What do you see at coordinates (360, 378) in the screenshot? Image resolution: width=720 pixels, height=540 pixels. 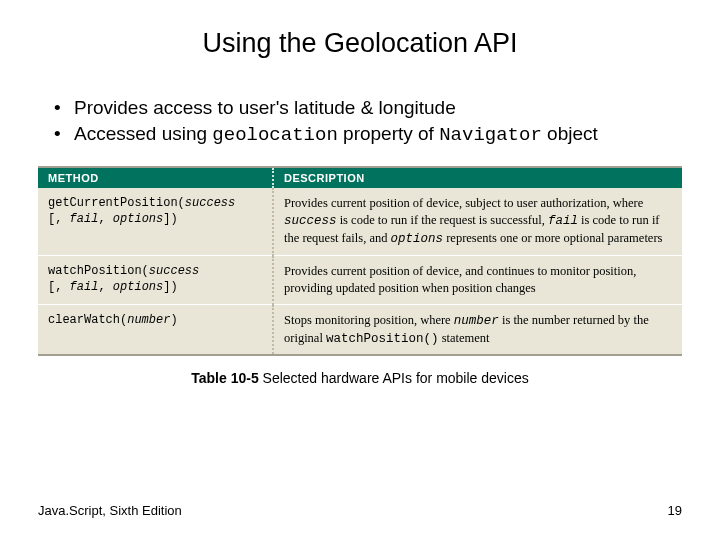 I see `table-caption: Table 10-5 Selected hardware APIs for mo…` at bounding box center [360, 378].